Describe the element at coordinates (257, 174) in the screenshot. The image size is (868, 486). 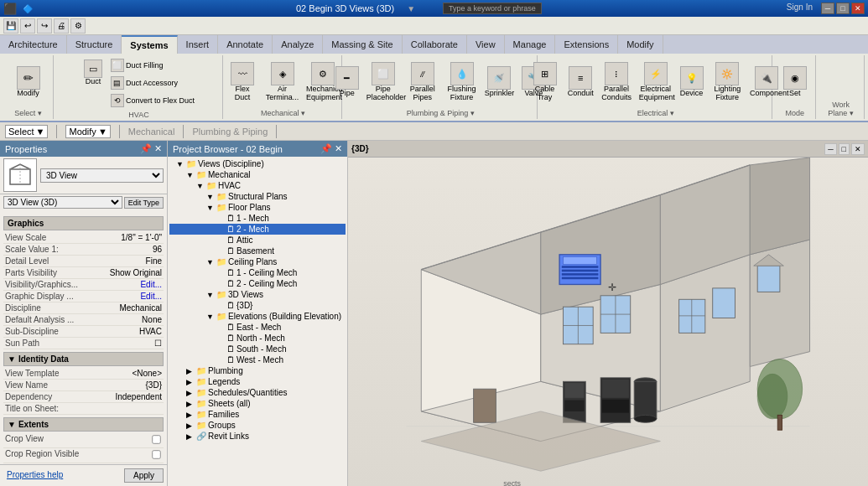
I see `tree-item: ▼📁Mechanical` at that location.